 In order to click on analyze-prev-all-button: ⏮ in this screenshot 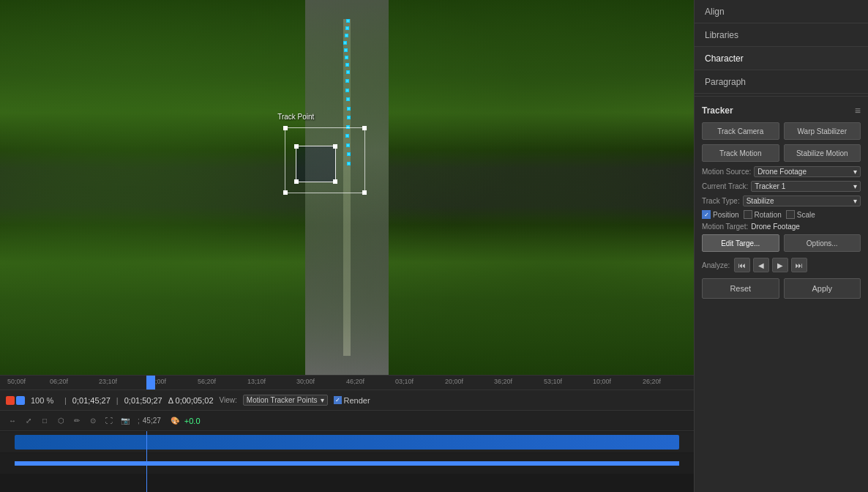, I will do `click(742, 265)`.